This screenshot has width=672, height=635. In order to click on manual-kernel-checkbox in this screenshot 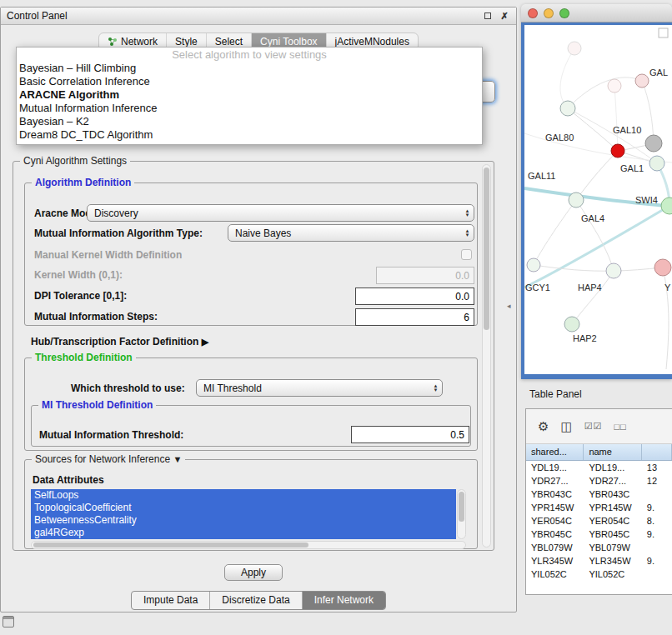, I will do `click(467, 255)`.